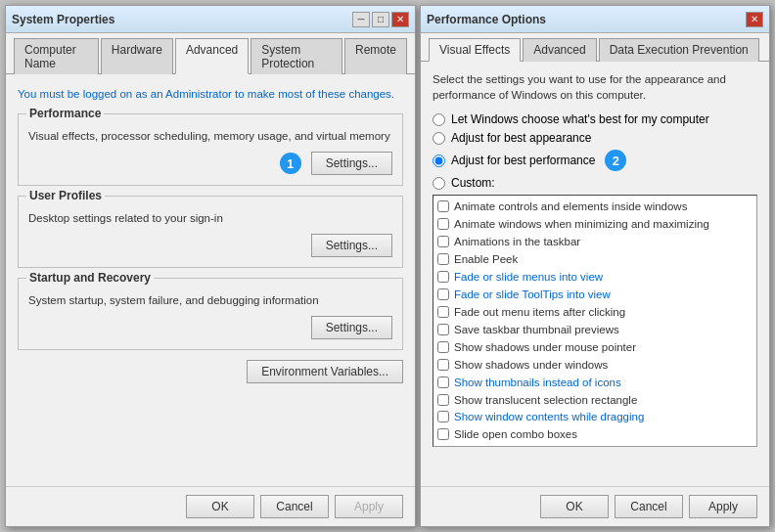  I want to click on check-item: Smooth edges of screen fonts, so click(595, 446).